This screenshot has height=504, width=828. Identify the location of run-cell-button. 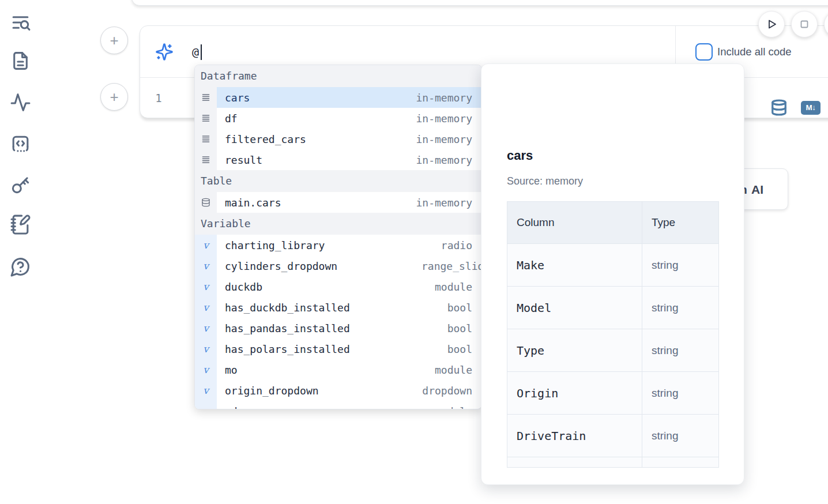
(771, 24).